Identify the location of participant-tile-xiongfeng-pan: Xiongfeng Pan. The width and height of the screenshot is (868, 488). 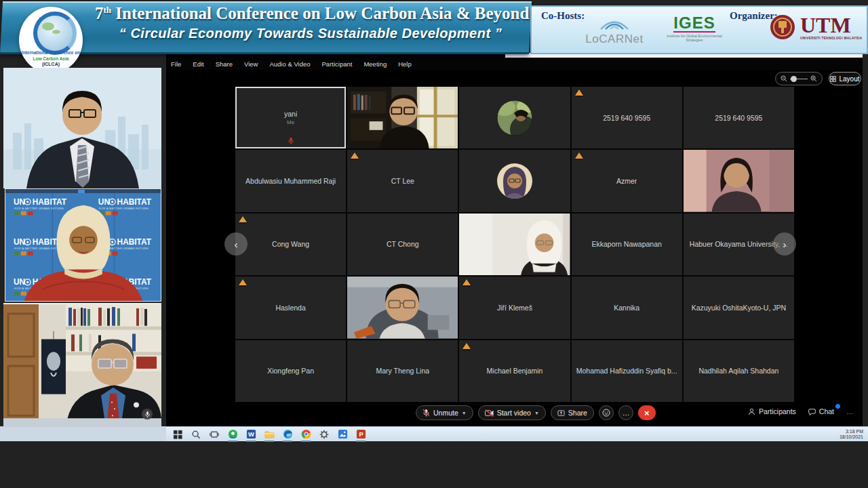
(290, 371).